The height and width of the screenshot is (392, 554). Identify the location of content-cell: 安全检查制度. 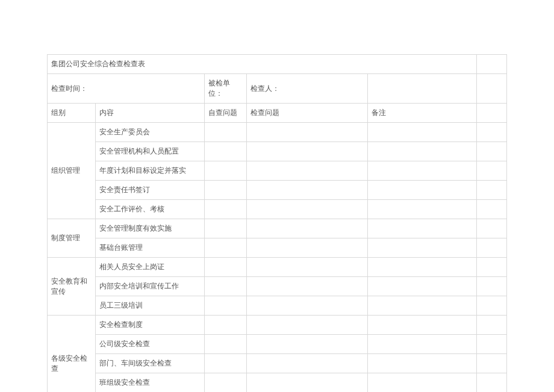
(151, 325).